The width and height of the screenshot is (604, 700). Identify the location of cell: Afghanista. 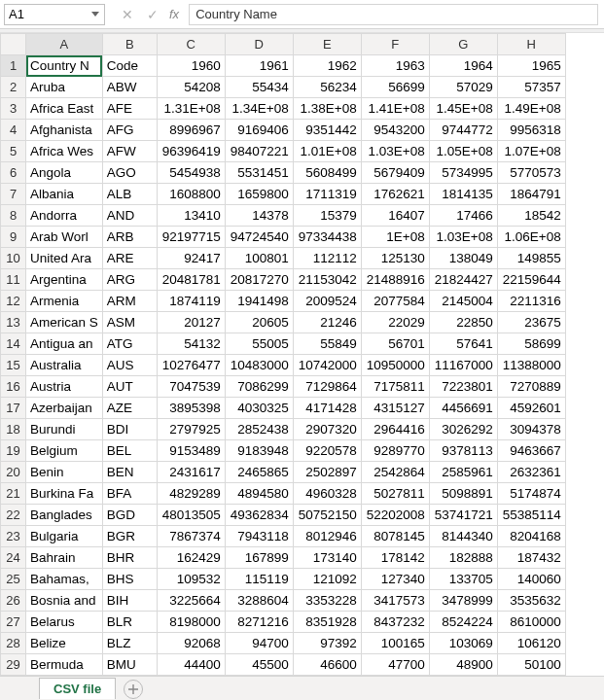
(64, 130).